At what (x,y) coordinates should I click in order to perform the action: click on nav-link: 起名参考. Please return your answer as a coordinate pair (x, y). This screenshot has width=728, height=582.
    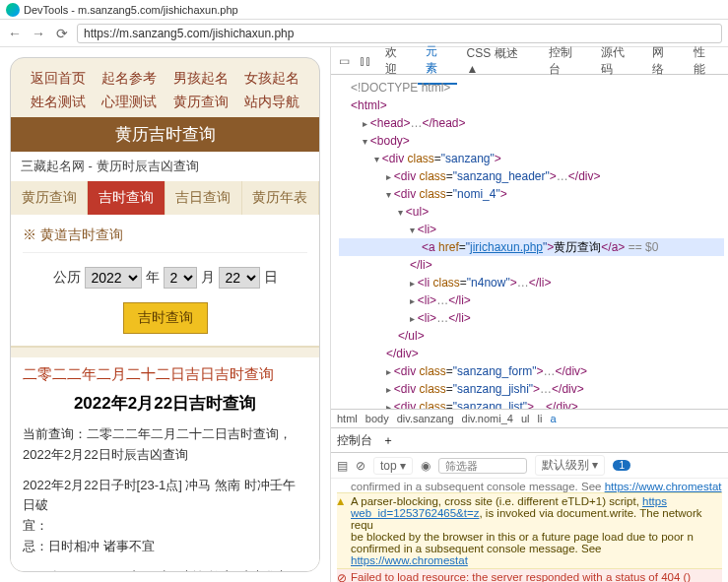
    Looking at the image, I should click on (129, 79).